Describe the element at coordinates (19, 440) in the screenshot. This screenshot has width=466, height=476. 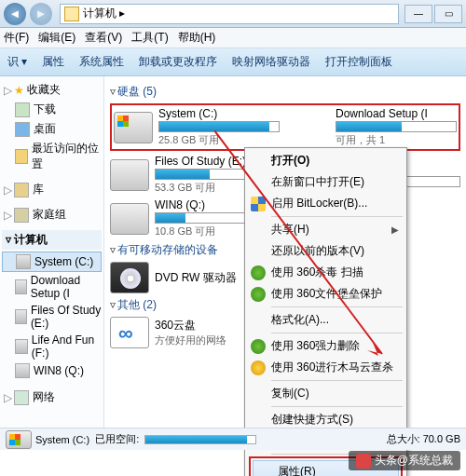
I see `status-drive-icon` at that location.